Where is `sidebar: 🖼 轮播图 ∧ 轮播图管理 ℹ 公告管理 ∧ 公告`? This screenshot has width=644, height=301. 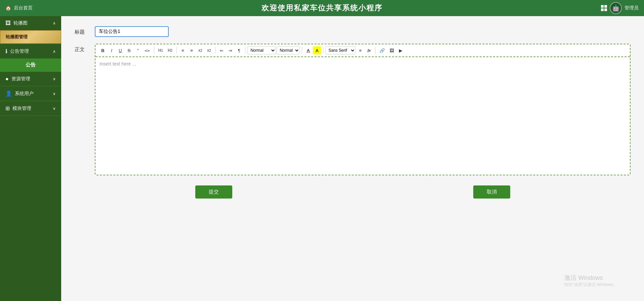 sidebar: 🖼 轮播图 ∧ 轮播图管理 ℹ 公告管理 ∧ 公告 is located at coordinates (31, 159).